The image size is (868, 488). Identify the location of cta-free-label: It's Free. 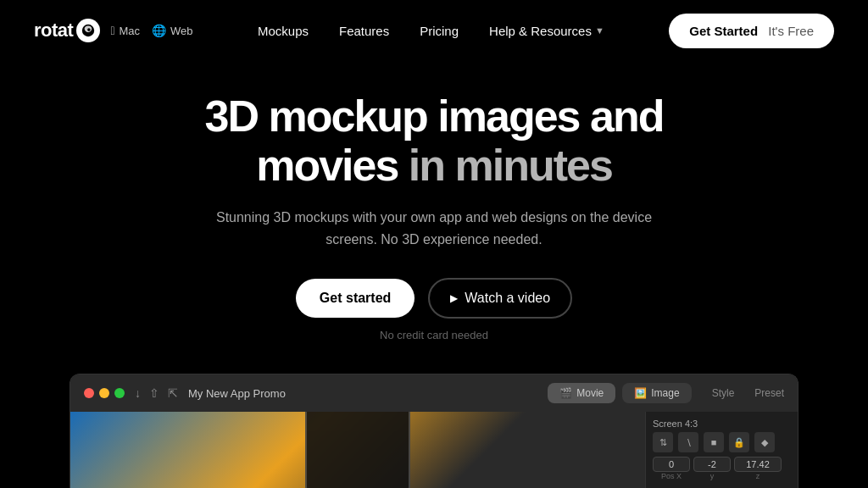
(791, 30).